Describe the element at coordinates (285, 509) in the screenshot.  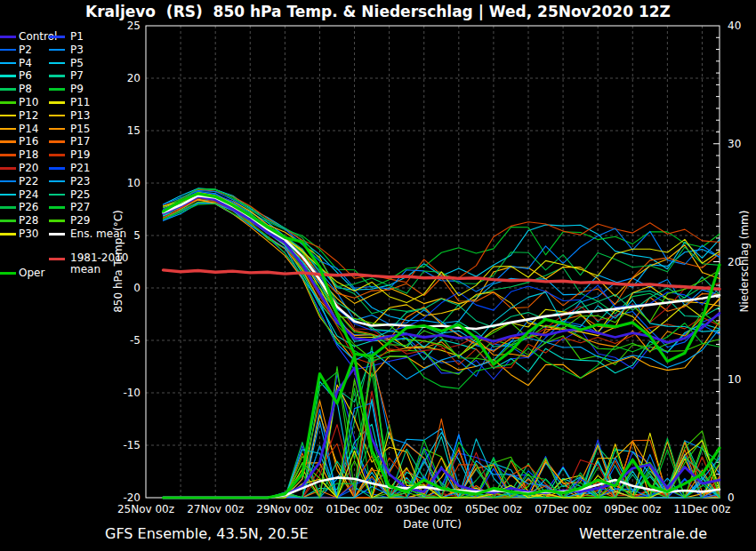
I see `x-tick-label: 29Nov 00z` at that location.